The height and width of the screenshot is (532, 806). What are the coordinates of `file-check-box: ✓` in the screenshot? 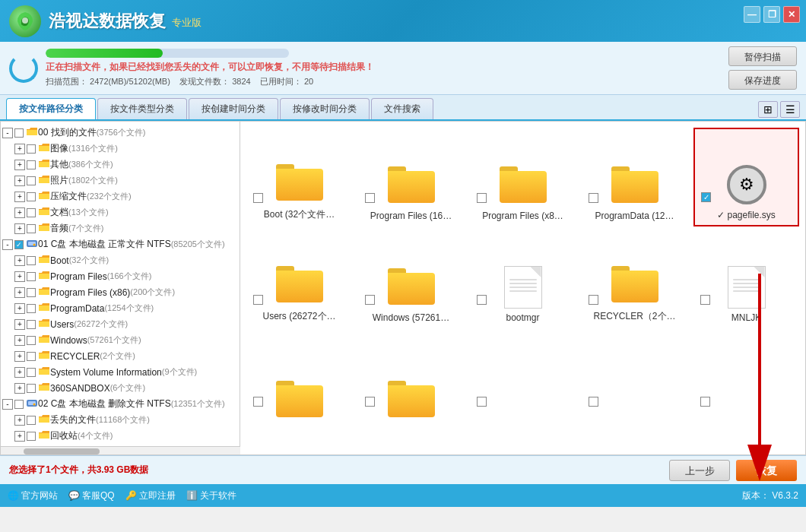 It's located at (706, 198).